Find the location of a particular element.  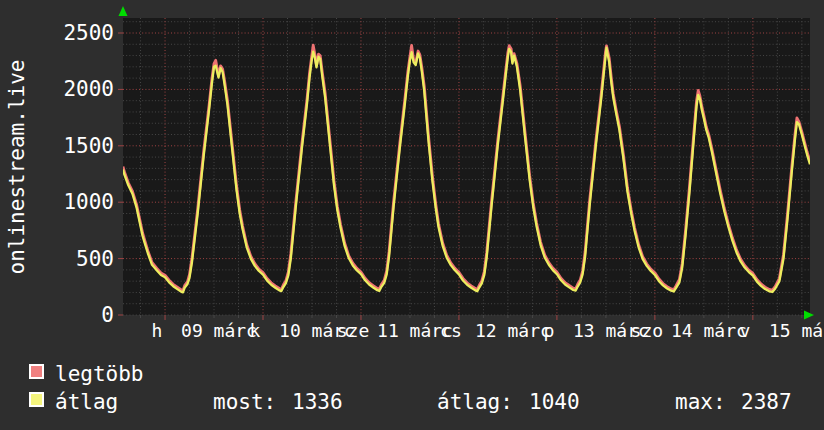

x-tick-label-date: 12 márc is located at coordinates (513, 331).